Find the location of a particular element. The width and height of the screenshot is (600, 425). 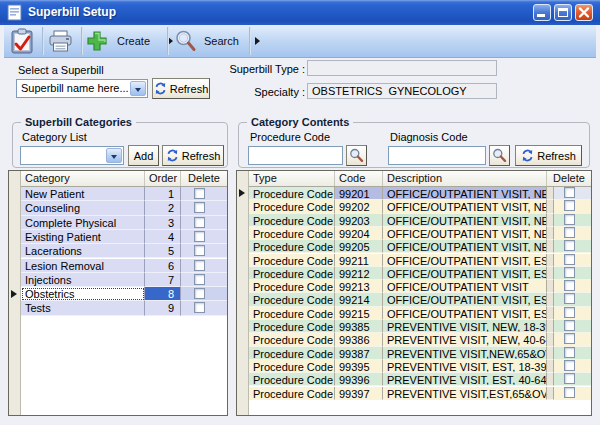

category-cell: Complete Physical is located at coordinates (83, 223).